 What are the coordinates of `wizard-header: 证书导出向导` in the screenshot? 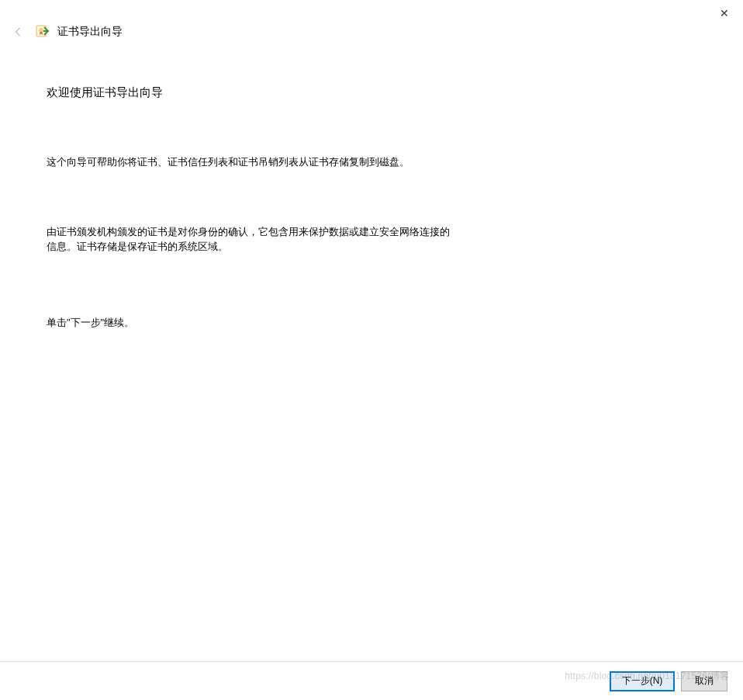 It's located at (372, 19).